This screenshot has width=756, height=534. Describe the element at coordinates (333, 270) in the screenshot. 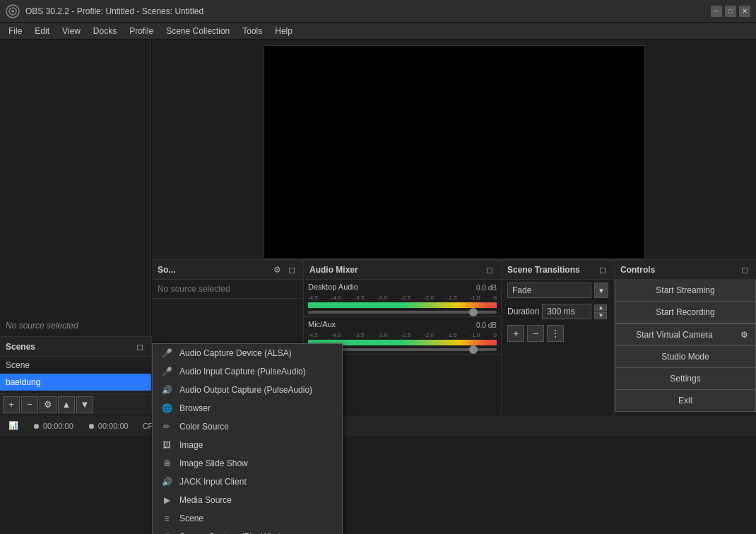

I see `mixer-panel-title: Audio Mixer` at that location.